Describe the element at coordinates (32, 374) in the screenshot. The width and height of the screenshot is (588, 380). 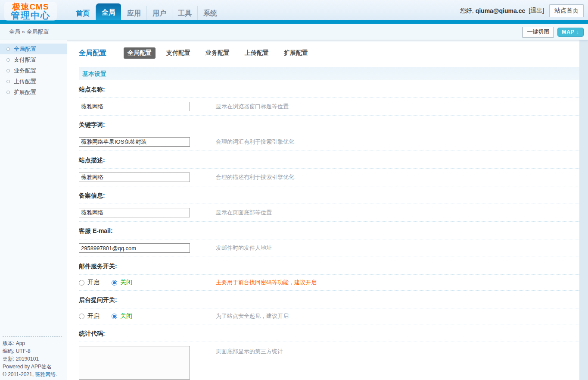
I see `footer-copyright: © 2011-2021, 薇雅网络.` at that location.